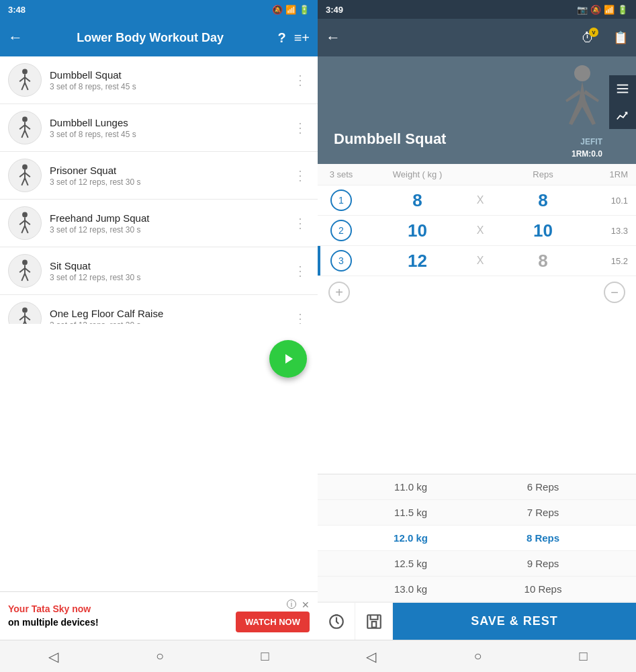 The height and width of the screenshot is (672, 636). Describe the element at coordinates (158, 271) in the screenshot. I see `exercise-item-4: Sit Squat 3 set of 12 reps, rest 30 s ⋮` at that location.